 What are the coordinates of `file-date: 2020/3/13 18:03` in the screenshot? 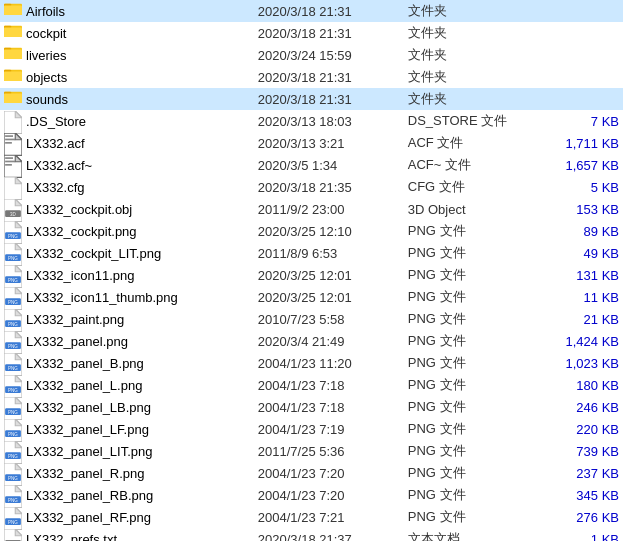 It's located at (329, 121).